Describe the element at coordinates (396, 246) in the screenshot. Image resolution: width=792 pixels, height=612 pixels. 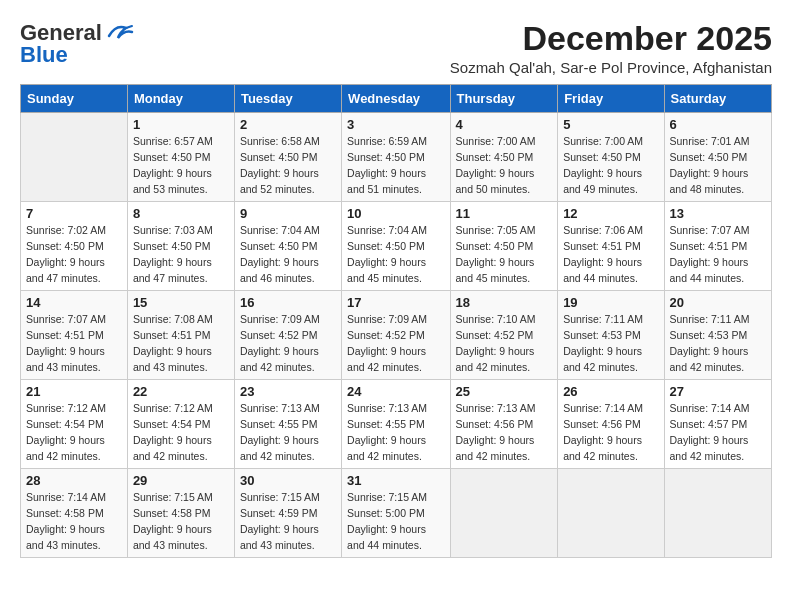
I see `calendar-cell: 10Sunrise: 7:04 AMSunset: 4:50 PMDayligh…` at that location.